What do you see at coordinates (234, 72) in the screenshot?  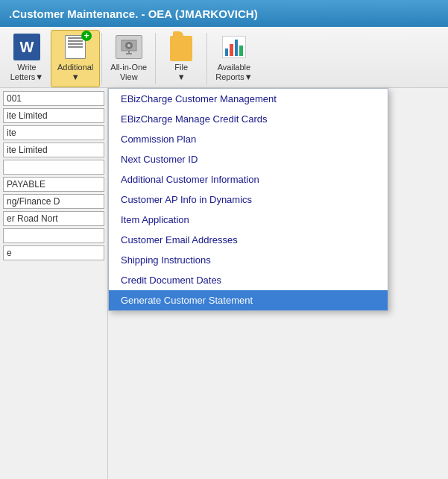 I see `reports-label: AvailableReports▼` at bounding box center [234, 72].